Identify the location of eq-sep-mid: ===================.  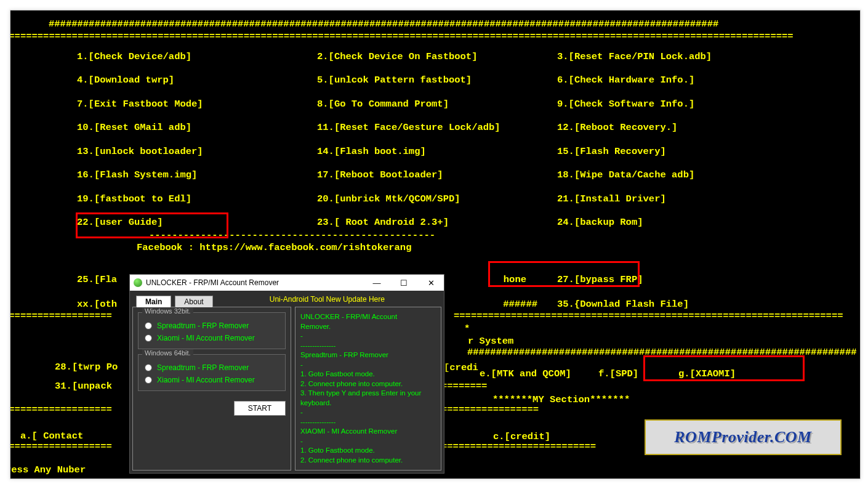
(61, 316).